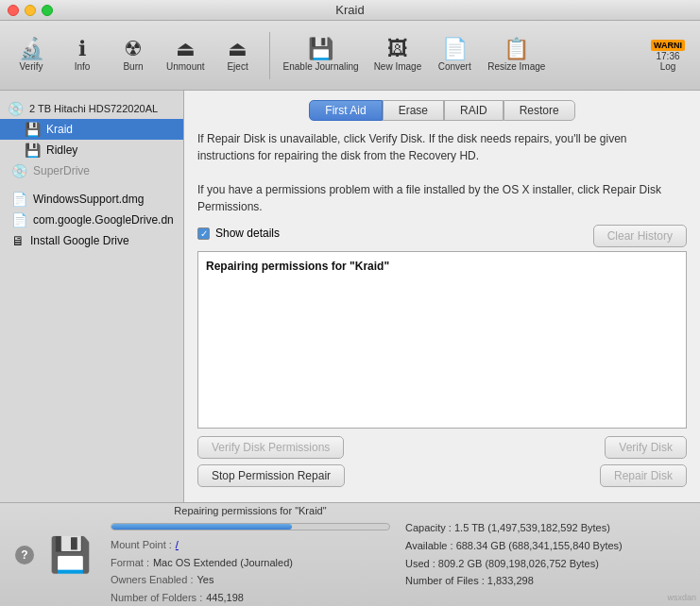 This screenshot has width=700, height=606. What do you see at coordinates (539, 110) in the screenshot?
I see `tab-restore: Restore` at bounding box center [539, 110].